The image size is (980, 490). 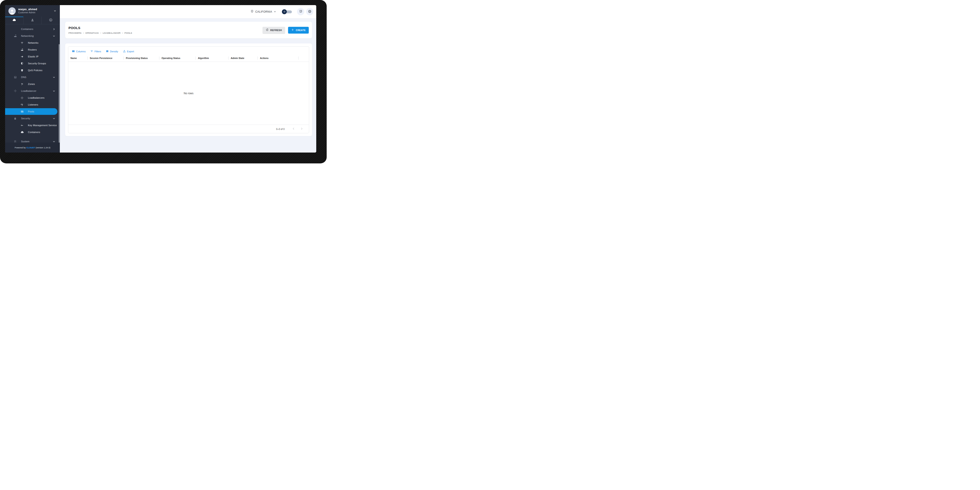 I want to click on move-icon, so click(x=22, y=98).